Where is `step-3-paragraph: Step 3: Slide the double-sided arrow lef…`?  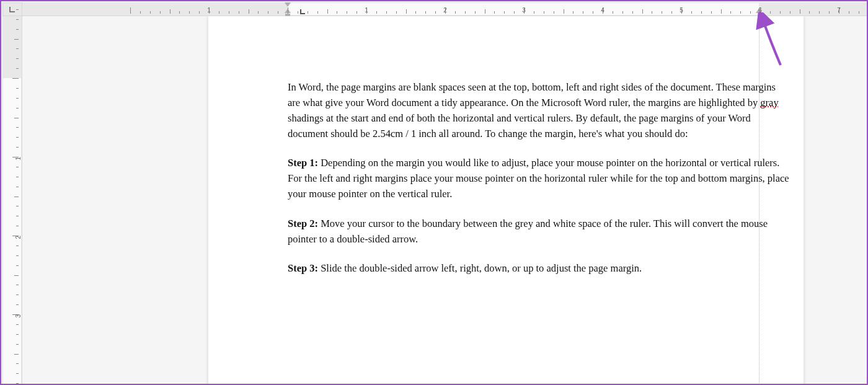 step-3-paragraph: Step 3: Slide the double-sided arrow lef… is located at coordinates (539, 268).